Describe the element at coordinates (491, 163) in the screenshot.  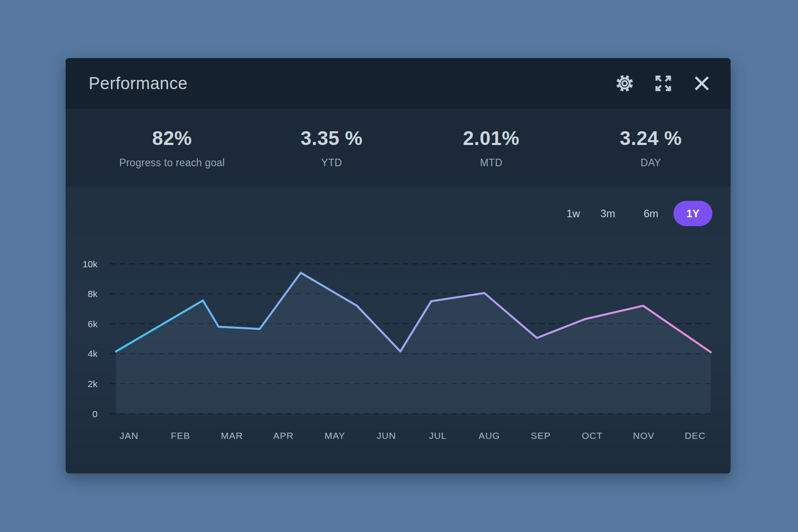
I see `stat-label: MTD` at that location.